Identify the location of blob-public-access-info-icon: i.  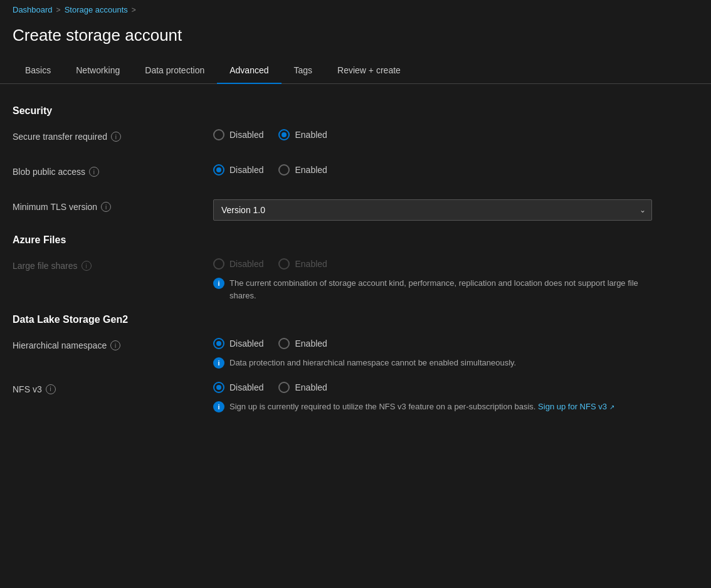
(94, 172).